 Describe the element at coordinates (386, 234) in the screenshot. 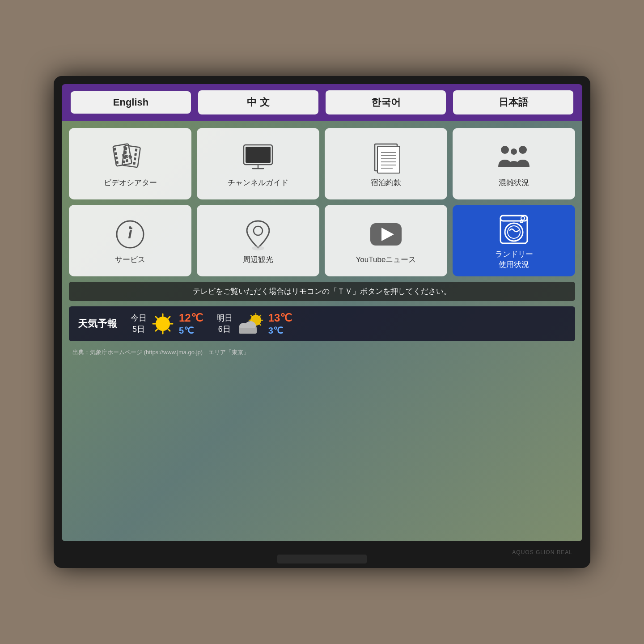

I see `youtube-news-icon` at that location.